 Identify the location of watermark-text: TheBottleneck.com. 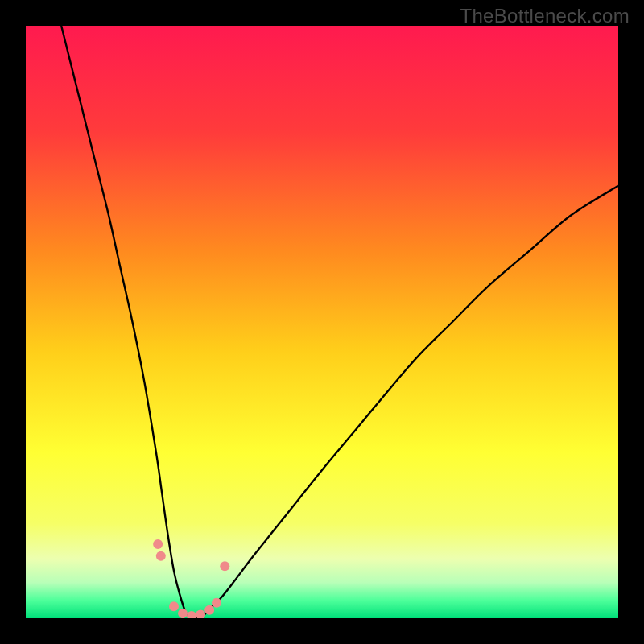
(544, 16).